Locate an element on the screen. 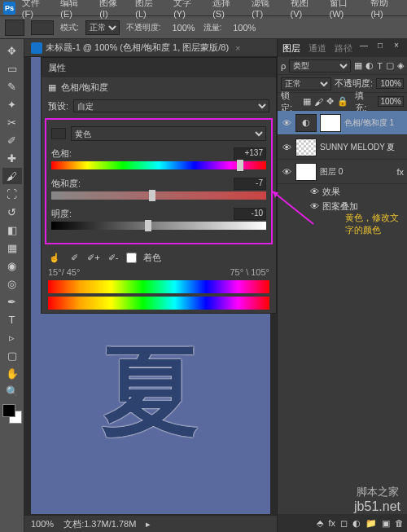 The width and height of the screenshot is (407, 532). stamp-tool: ⛶ is located at coordinates (12, 194).